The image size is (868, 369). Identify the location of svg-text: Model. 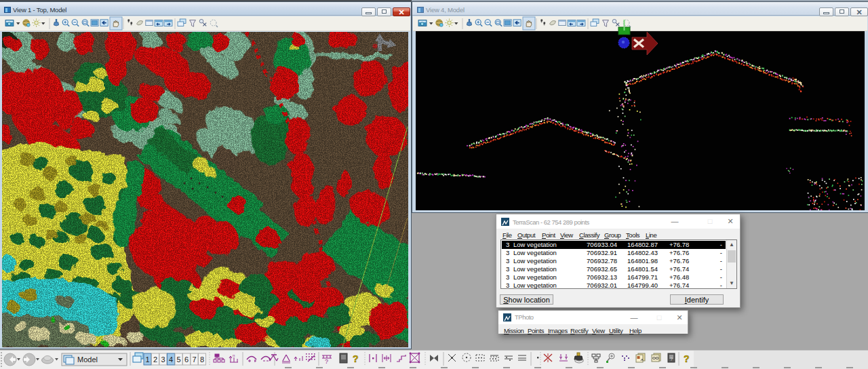
(87, 360).